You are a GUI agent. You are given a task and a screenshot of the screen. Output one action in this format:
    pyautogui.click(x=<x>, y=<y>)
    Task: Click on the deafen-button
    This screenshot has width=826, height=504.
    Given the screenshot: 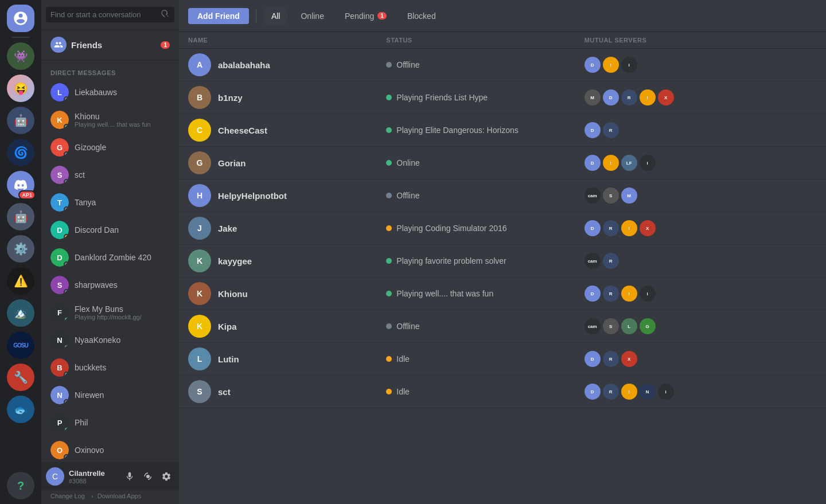 What is the action you would take?
    pyautogui.click(x=148, y=476)
    